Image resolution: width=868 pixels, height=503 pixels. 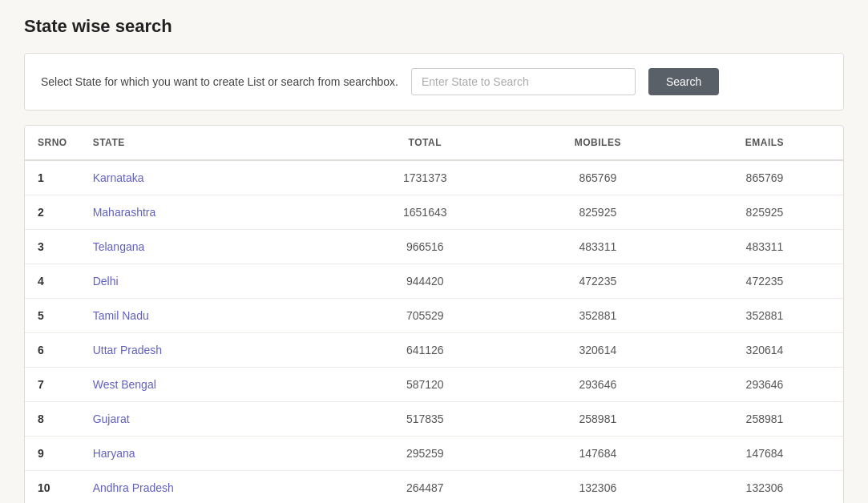 I want to click on cell-mobiles: 483311, so click(x=598, y=247).